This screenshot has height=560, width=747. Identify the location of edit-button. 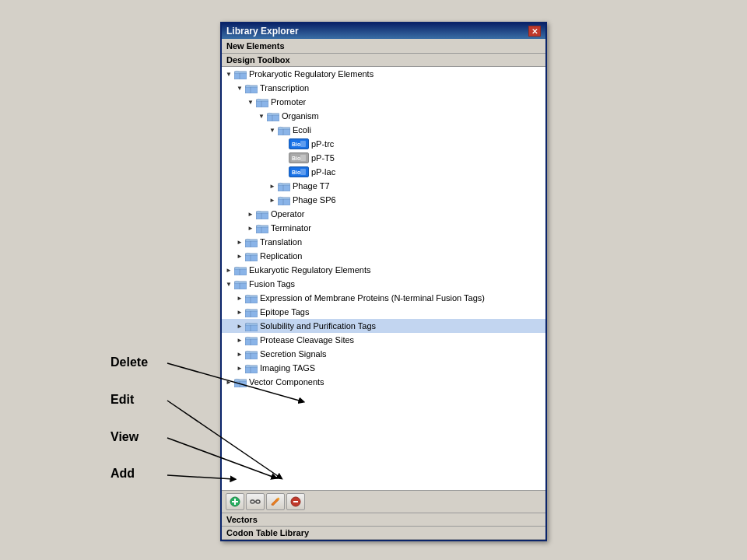
(275, 502).